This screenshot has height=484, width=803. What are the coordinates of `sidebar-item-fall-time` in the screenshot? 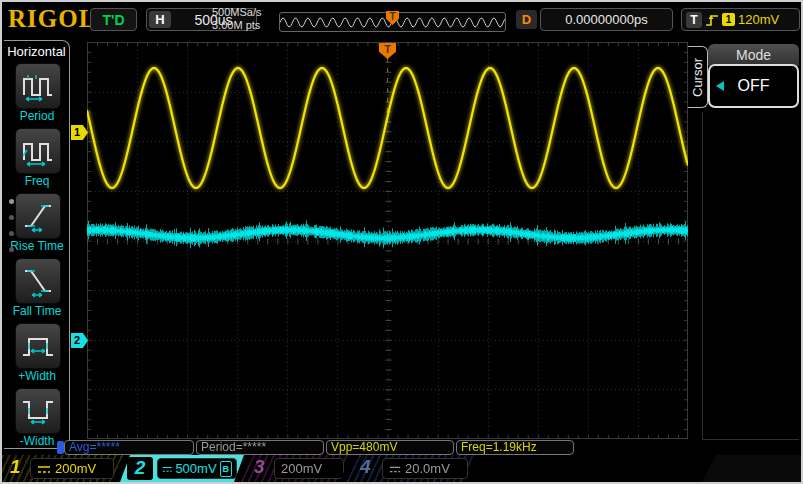 It's located at (38, 281).